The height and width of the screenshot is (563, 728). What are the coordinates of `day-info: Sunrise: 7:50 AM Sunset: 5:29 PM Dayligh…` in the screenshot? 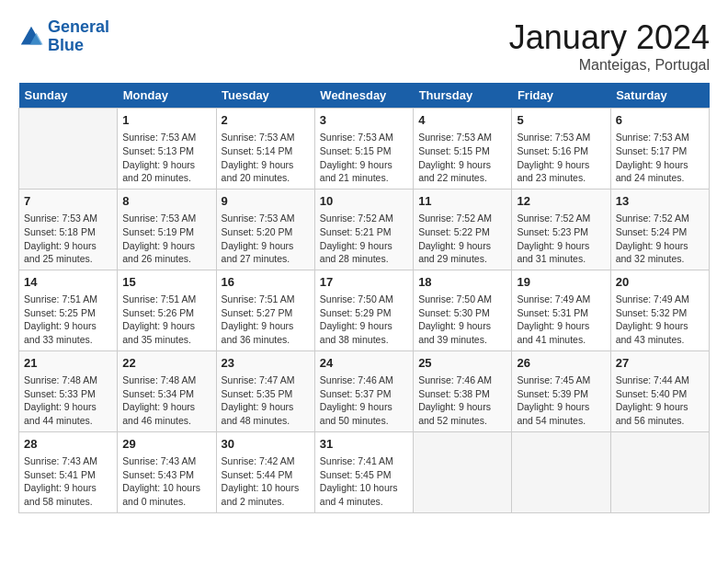 It's located at (364, 320).